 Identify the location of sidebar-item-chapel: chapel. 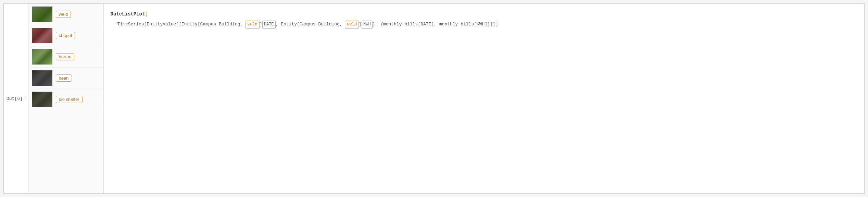
(66, 36).